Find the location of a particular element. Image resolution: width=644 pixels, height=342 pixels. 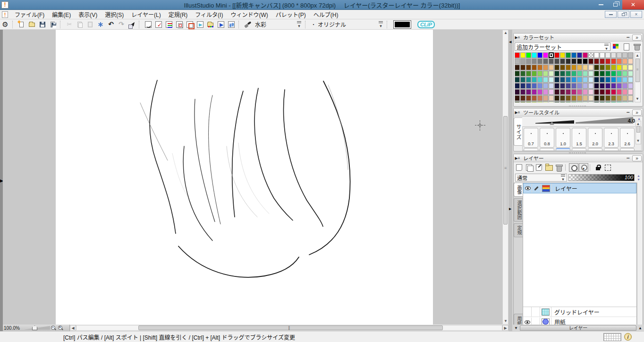

menu-item-0: ファイル(F) is located at coordinates (29, 14).